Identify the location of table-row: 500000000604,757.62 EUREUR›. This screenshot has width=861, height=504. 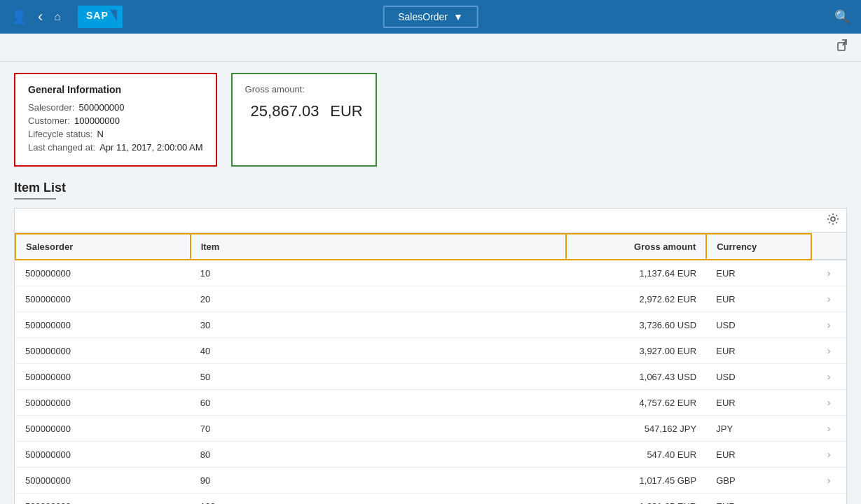
(431, 403).